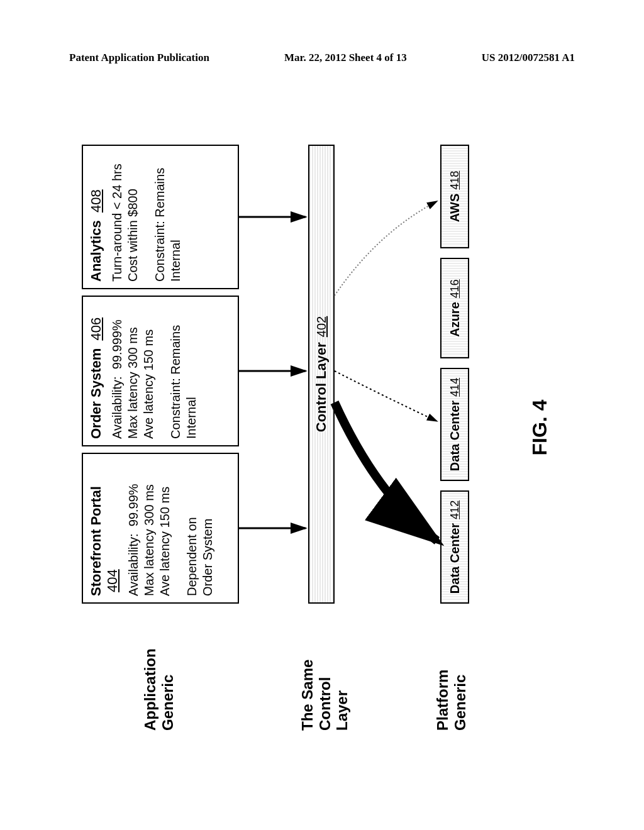 Image resolution: width=644 pixels, height=830 pixels. What do you see at coordinates (322, 327) in the screenshot?
I see `control-layer-ref: 402` at bounding box center [322, 327].